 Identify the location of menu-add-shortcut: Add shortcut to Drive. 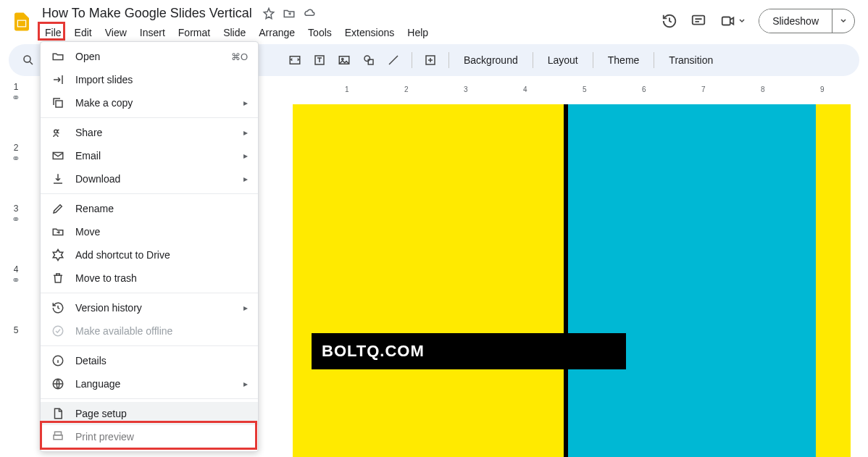
(149, 255).